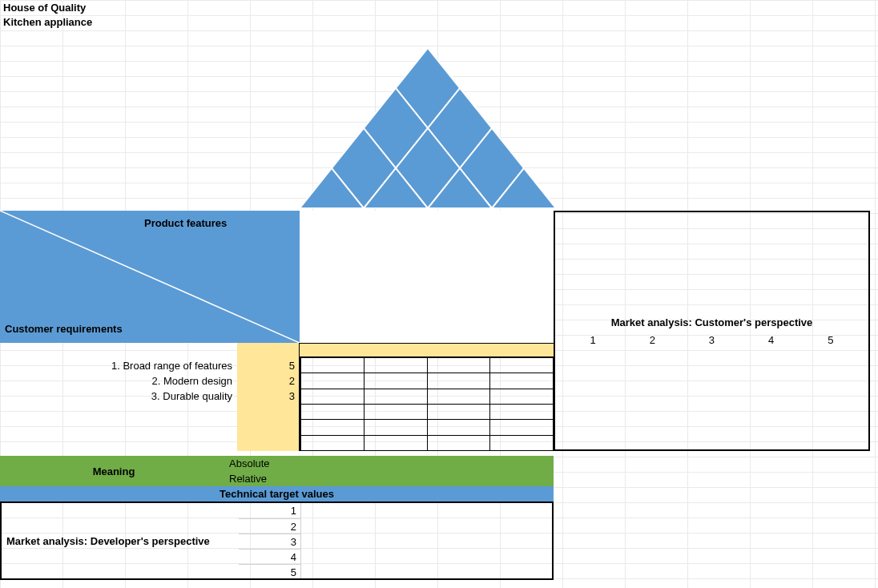  Describe the element at coordinates (426, 350) in the screenshot. I see `feature-weight-row-bg` at that location.